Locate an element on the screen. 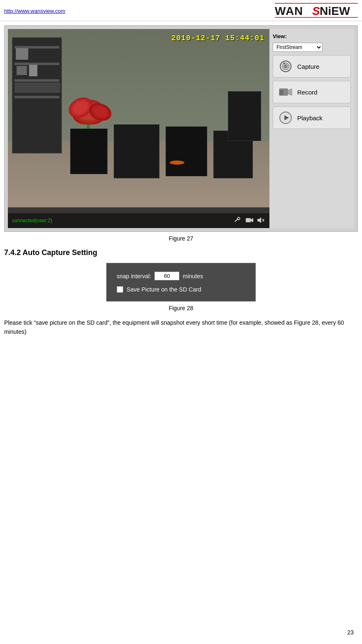  scene-chair3 is located at coordinates (186, 151).